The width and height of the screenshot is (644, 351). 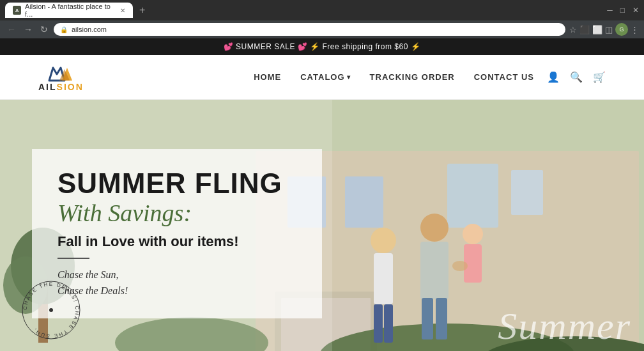 What do you see at coordinates (394, 77) in the screenshot?
I see `site-navigation: HOME CATALOG ▾ TRACKING ORDER CONTACT US` at bounding box center [394, 77].